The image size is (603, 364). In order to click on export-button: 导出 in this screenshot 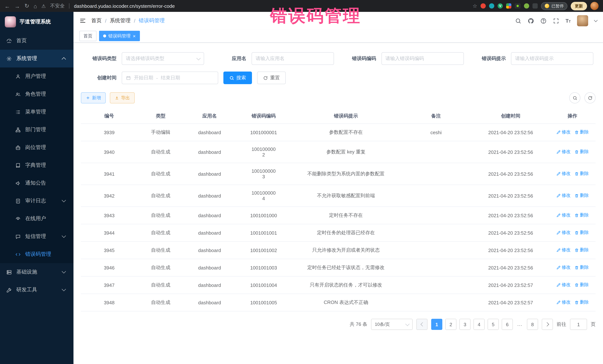, I will do `click(122, 98)`.